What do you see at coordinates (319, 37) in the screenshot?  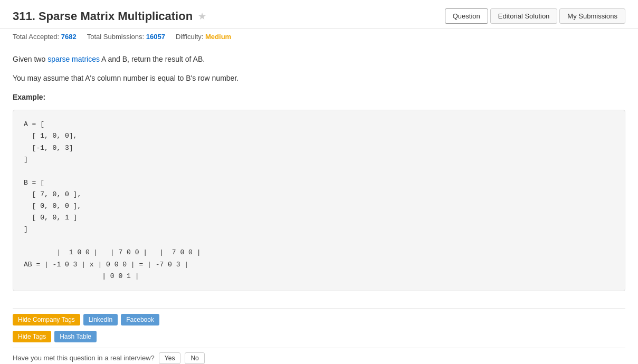 I see `stats-bar: Total Accepted: 7682 Total Submissions: …` at bounding box center [319, 37].